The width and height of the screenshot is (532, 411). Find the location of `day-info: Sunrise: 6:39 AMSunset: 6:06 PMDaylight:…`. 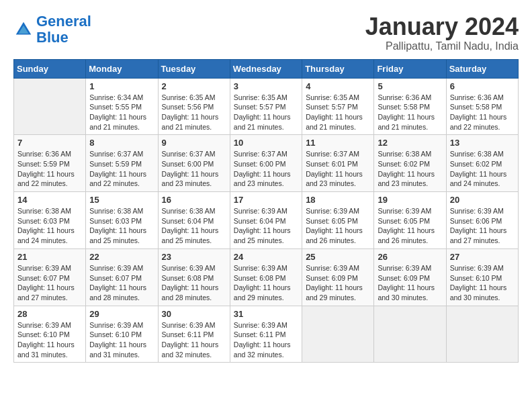

day-info: Sunrise: 6:39 AMSunset: 6:06 PMDaylight:… is located at coordinates (478, 226).